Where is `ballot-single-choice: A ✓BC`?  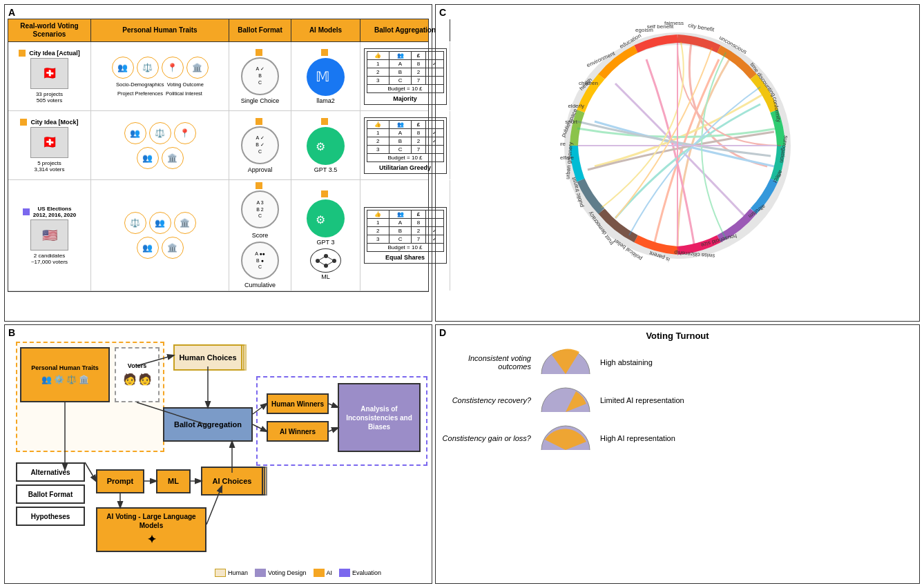 ballot-single-choice: A ✓BC is located at coordinates (260, 76).